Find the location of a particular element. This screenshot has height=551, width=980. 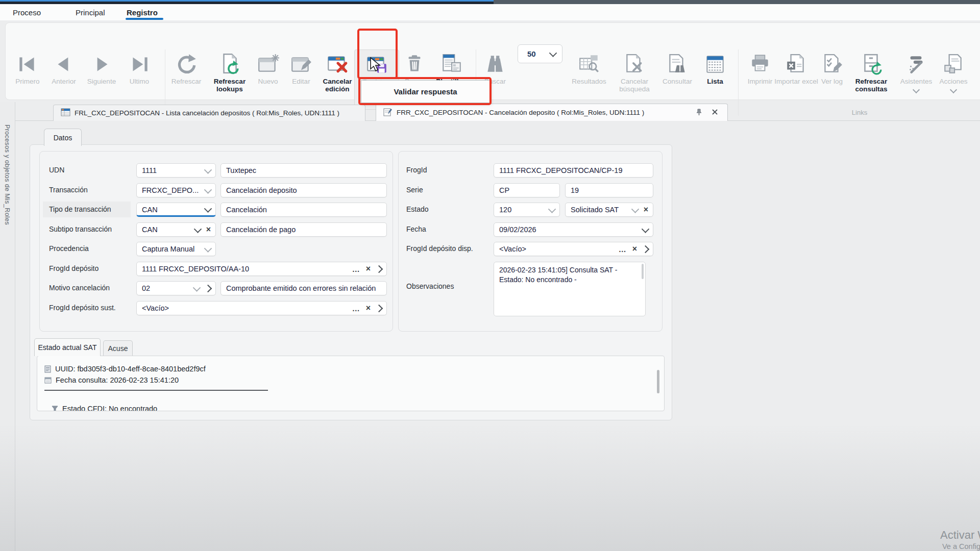

form-field-transaccion: FRCXC_DEPO... is located at coordinates (176, 190).